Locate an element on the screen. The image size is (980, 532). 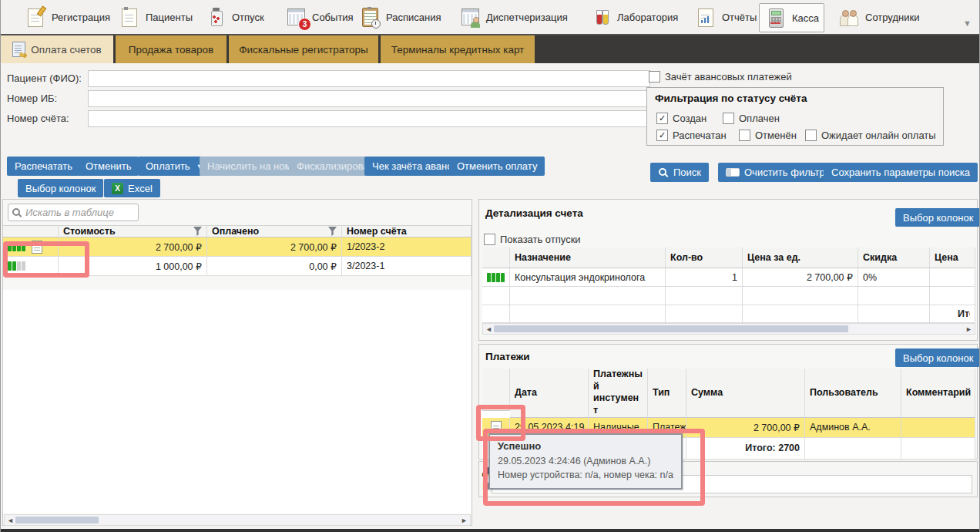
payments-header-amount: Сумма is located at coordinates (746, 393).